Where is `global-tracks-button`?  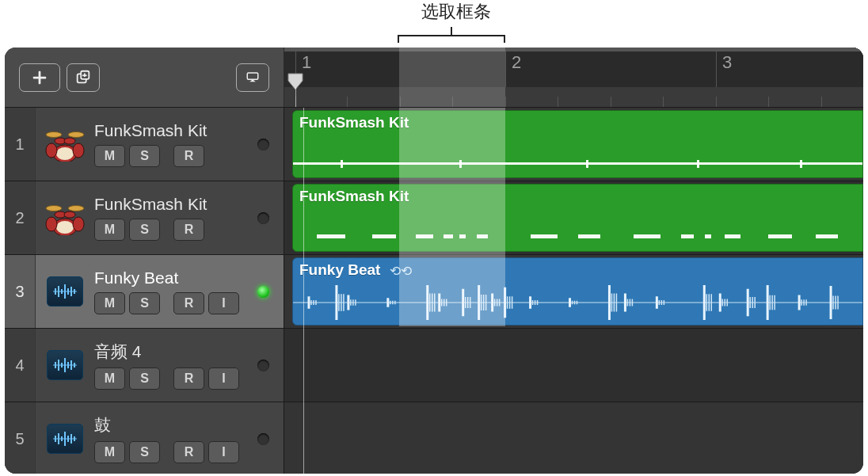
global-tracks-button is located at coordinates (253, 78).